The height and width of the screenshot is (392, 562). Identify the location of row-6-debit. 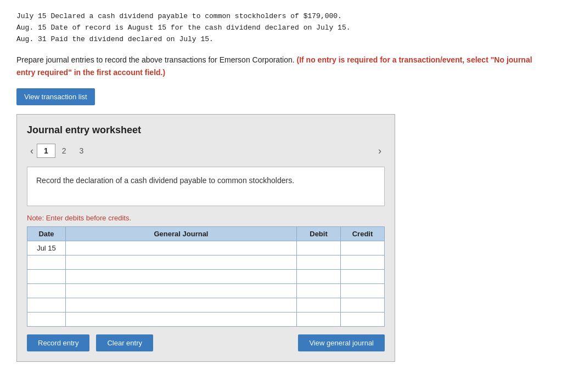
(319, 320).